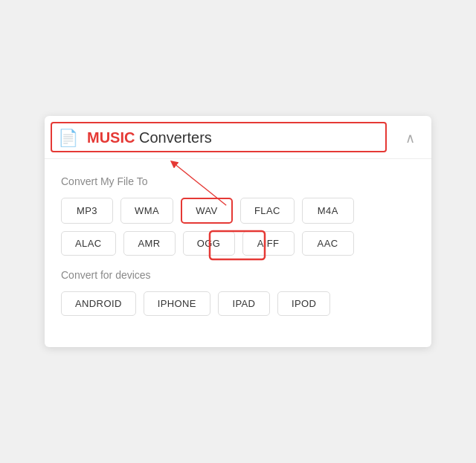 The height and width of the screenshot is (463, 476). I want to click on device-btn-ipod: IPOD, so click(303, 303).